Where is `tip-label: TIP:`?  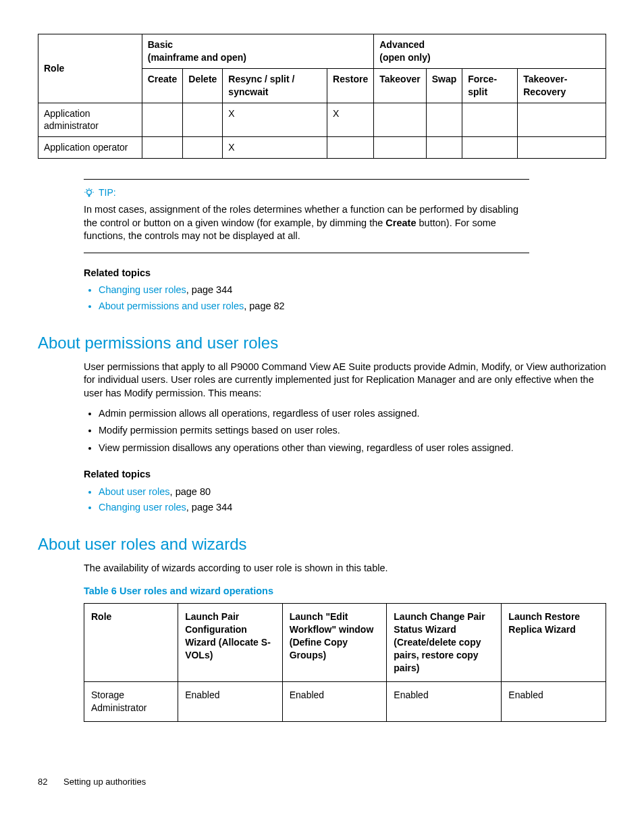 tip-label: TIP: is located at coordinates (306, 193).